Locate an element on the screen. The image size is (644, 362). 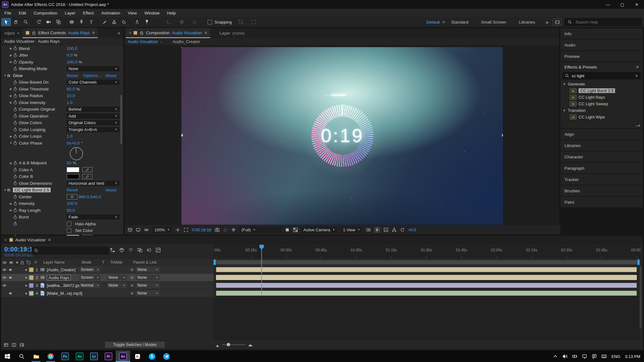
search-help-input is located at coordinates (604, 22).